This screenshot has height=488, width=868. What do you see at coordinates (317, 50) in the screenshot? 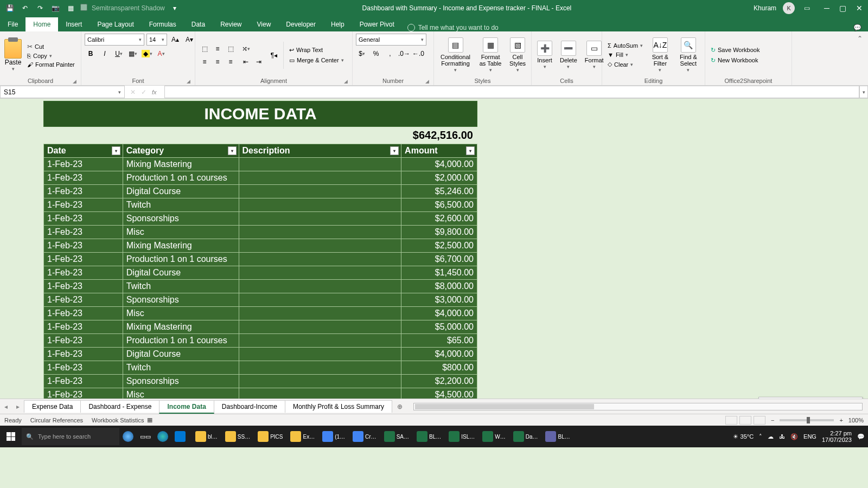
I see `wrap-text-button: ↩Wrap Text` at bounding box center [317, 50].